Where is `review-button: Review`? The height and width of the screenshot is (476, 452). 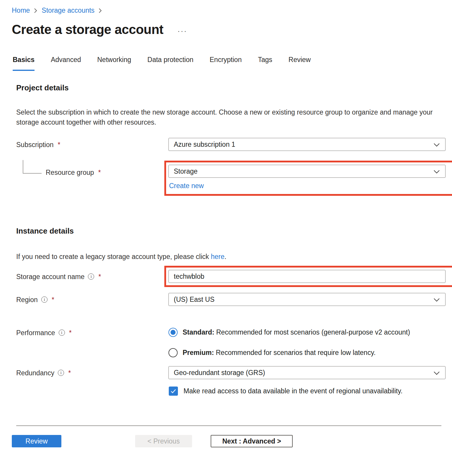 review-button: Review is located at coordinates (37, 441).